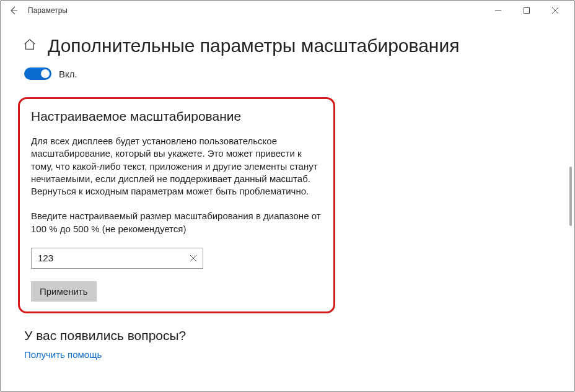  Describe the element at coordinates (498, 11) in the screenshot. I see `minimize-button` at that location.